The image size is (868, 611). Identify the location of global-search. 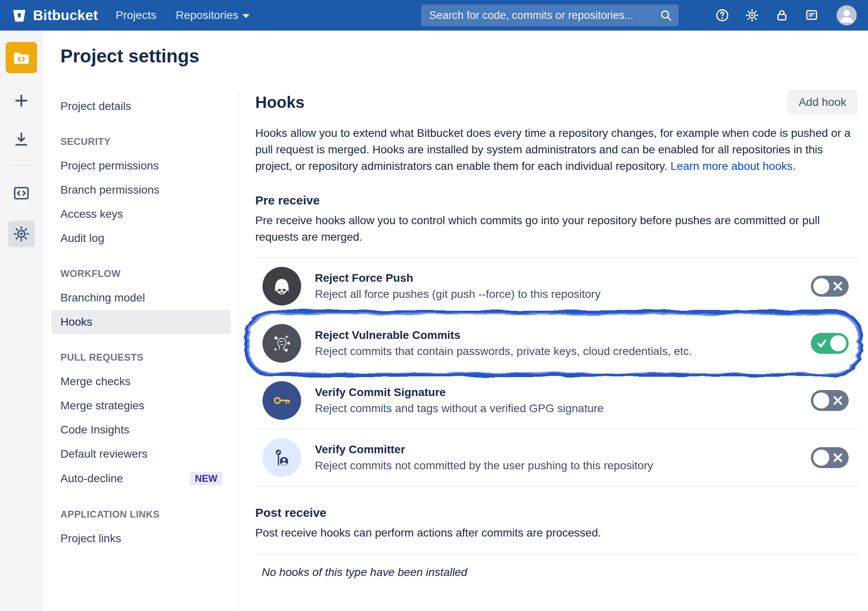
(550, 15).